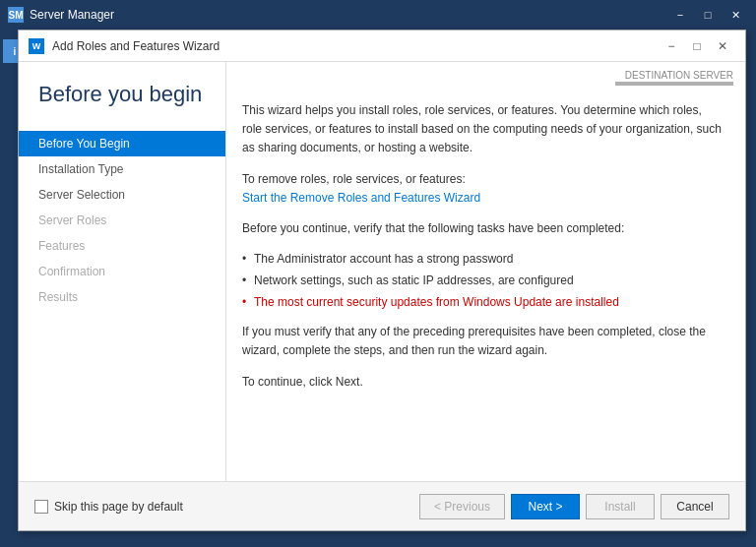  I want to click on continue-note: To continue, click Next., so click(482, 382).